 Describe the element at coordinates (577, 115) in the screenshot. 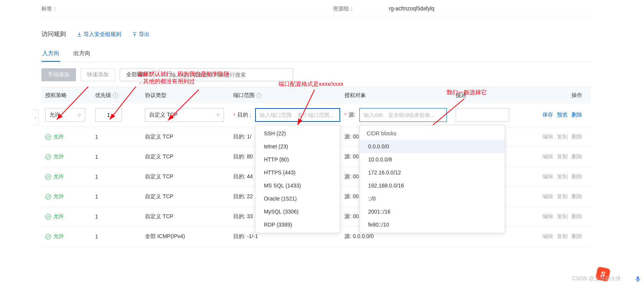

I see `delete-link: 删除` at that location.